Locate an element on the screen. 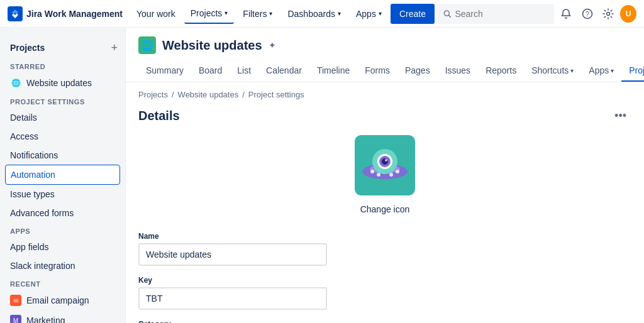  project-settings-section-title: PROJECT SETTINGS is located at coordinates (63, 101).